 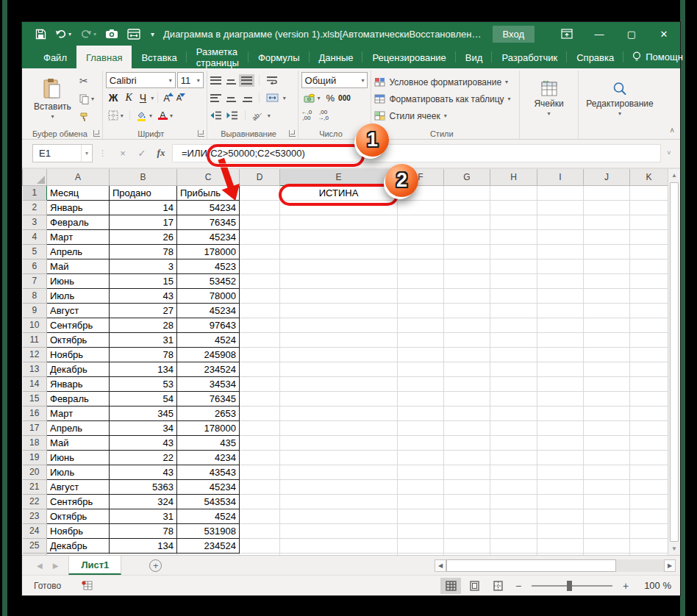 I want to click on cell-I4, so click(x=560, y=237).